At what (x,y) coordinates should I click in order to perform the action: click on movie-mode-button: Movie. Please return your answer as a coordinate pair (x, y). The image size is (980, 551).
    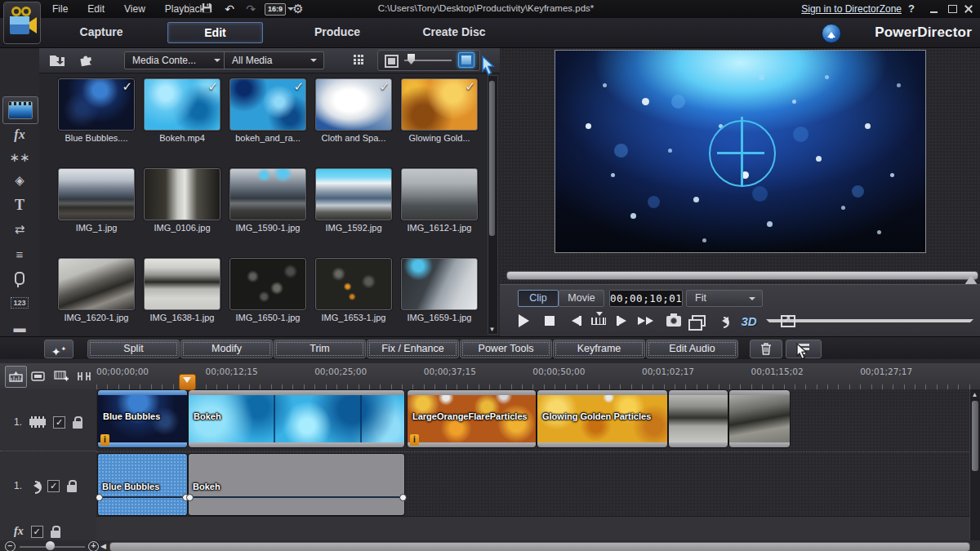
    Looking at the image, I should click on (581, 299).